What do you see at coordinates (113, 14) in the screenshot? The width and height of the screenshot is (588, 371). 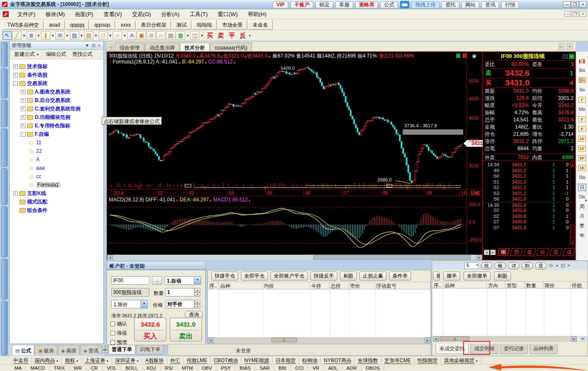 I see `menu-item-4: 查看(V)` at bounding box center [113, 14].